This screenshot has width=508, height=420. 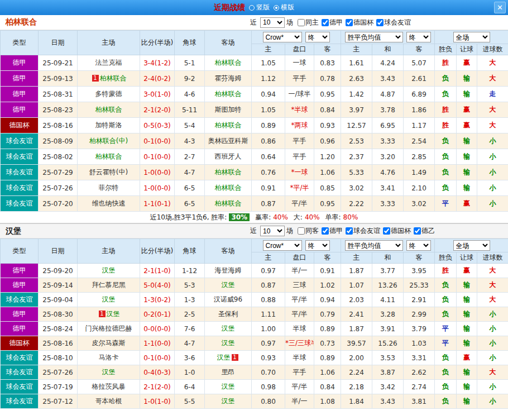 What do you see at coordinates (157, 110) in the screenshot?
I see `score-cell: 2-1(2-0)` at bounding box center [157, 110].